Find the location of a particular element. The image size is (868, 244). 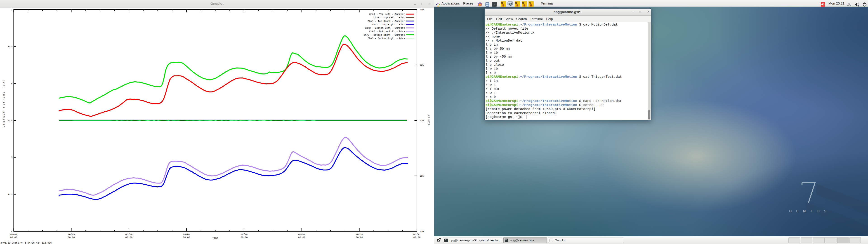

svg-text: 115 is located at coordinates (422, 176).